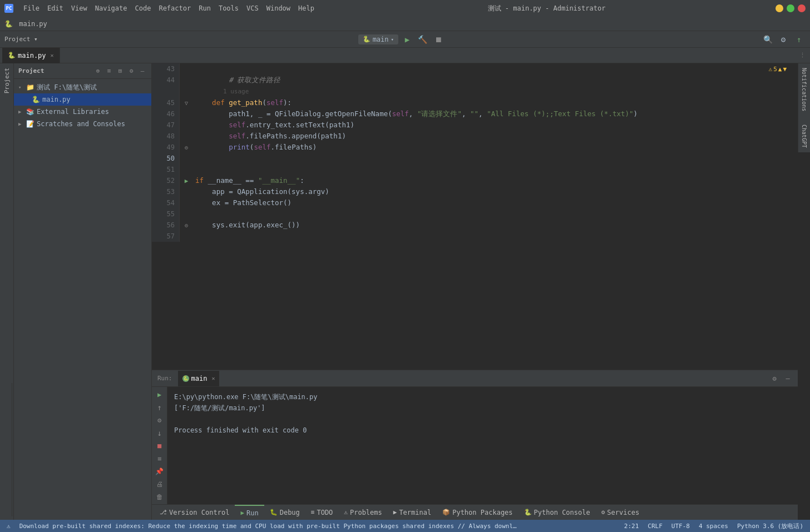 This screenshot has height=532, width=810. What do you see at coordinates (363, 513) in the screenshot?
I see `tool-tab-problems: ⚠ Problems` at bounding box center [363, 513].